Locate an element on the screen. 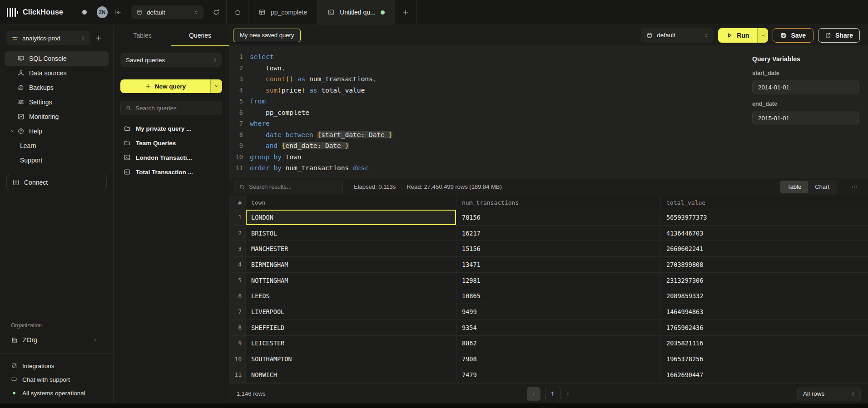 The height and width of the screenshot is (408, 868). table-cell-row-number: 2 is located at coordinates (238, 233).